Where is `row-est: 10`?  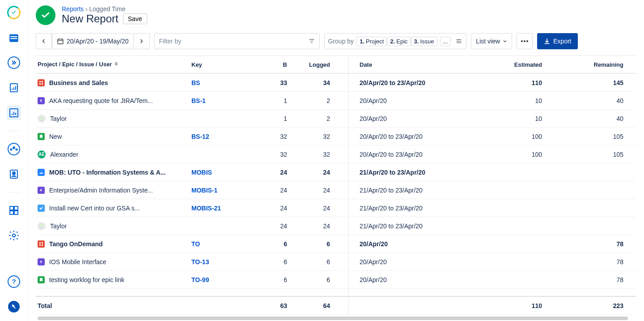 row-est: 10 is located at coordinates (517, 119).